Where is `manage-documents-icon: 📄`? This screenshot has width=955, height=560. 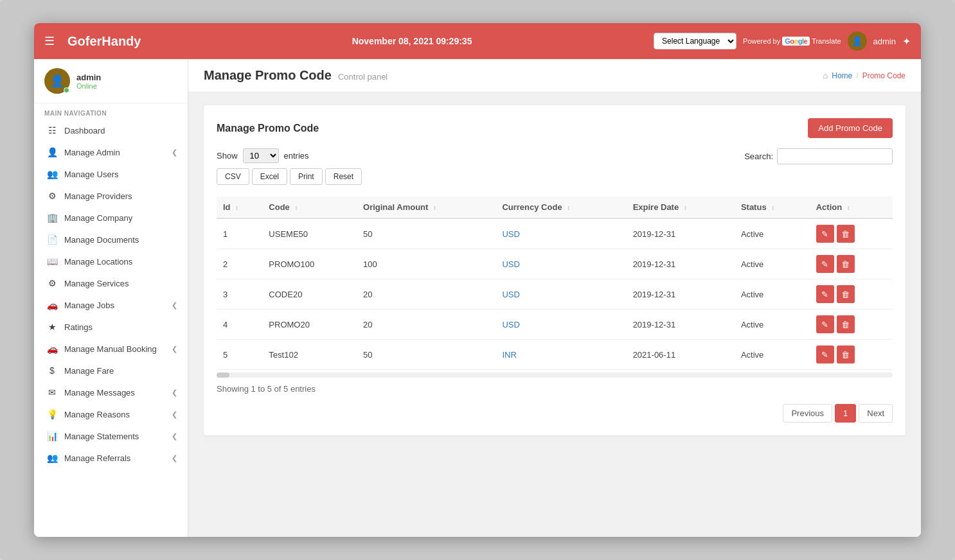
manage-documents-icon: 📄 is located at coordinates (52, 240).